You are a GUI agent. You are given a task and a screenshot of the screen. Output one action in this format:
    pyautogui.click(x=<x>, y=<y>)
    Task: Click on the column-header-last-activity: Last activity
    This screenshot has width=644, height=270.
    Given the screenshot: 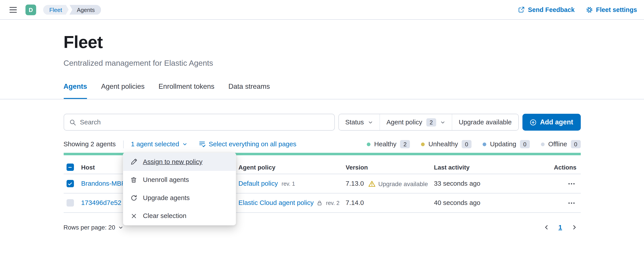 What is the action you would take?
    pyautogui.click(x=486, y=167)
    